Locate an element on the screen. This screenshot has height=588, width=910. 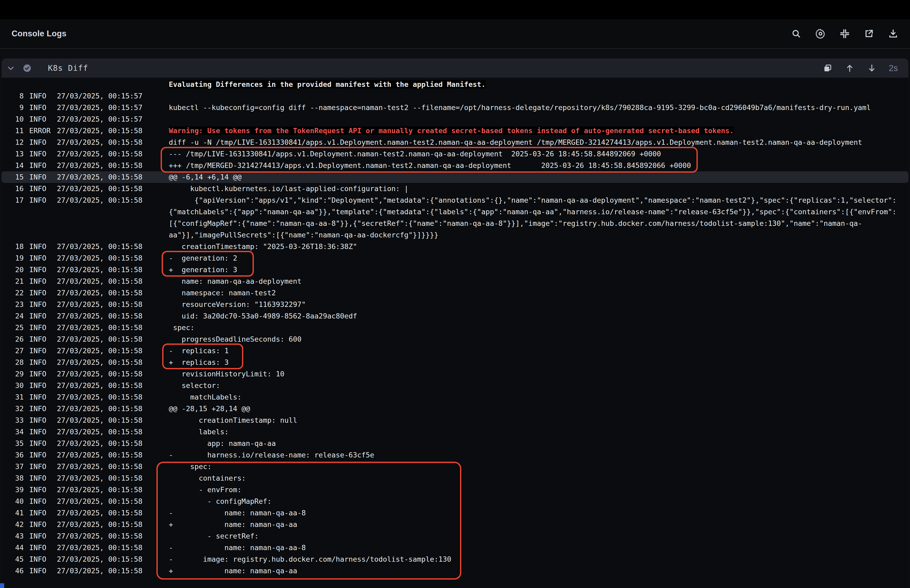
line-number: 44 is located at coordinates (13, 548).